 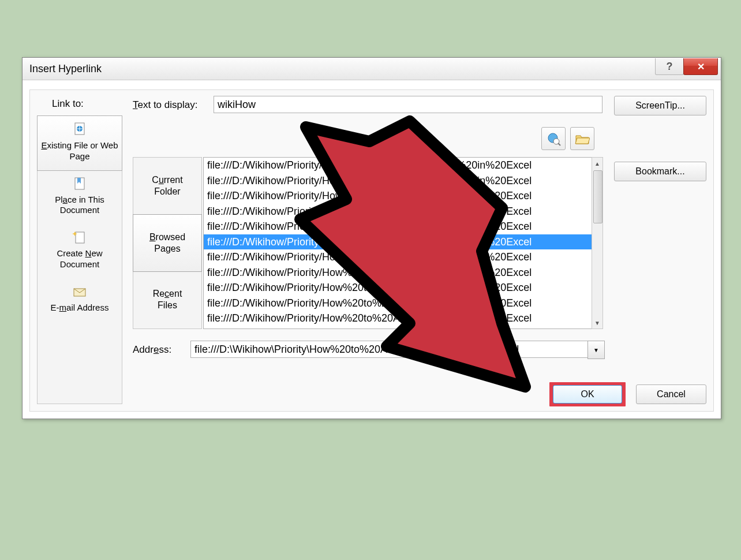 What do you see at coordinates (553, 139) in the screenshot?
I see `globe-search-icon` at bounding box center [553, 139].